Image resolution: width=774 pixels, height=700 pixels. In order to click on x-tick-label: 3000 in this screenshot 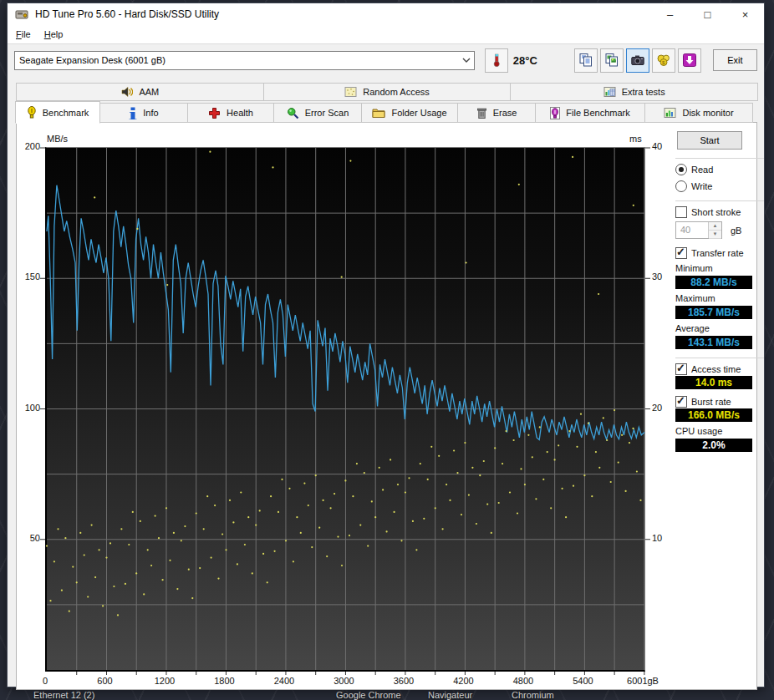, I will do `click(344, 681)`.